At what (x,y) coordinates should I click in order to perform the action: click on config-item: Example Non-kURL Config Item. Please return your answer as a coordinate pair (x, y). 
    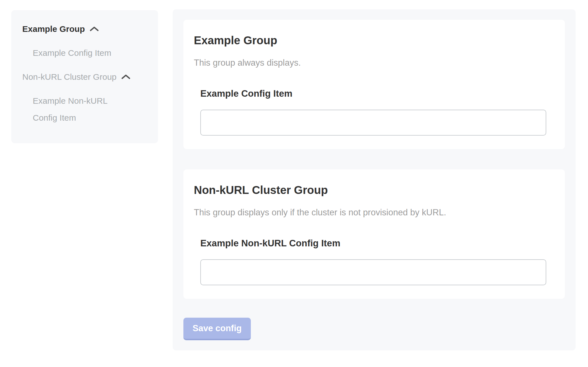
    Looking at the image, I should click on (373, 261).